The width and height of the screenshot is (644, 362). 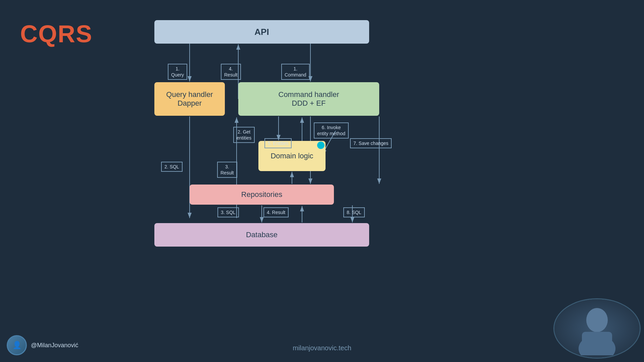 I want to click on attribution: milanjovanovic.tech, so click(x=322, y=348).